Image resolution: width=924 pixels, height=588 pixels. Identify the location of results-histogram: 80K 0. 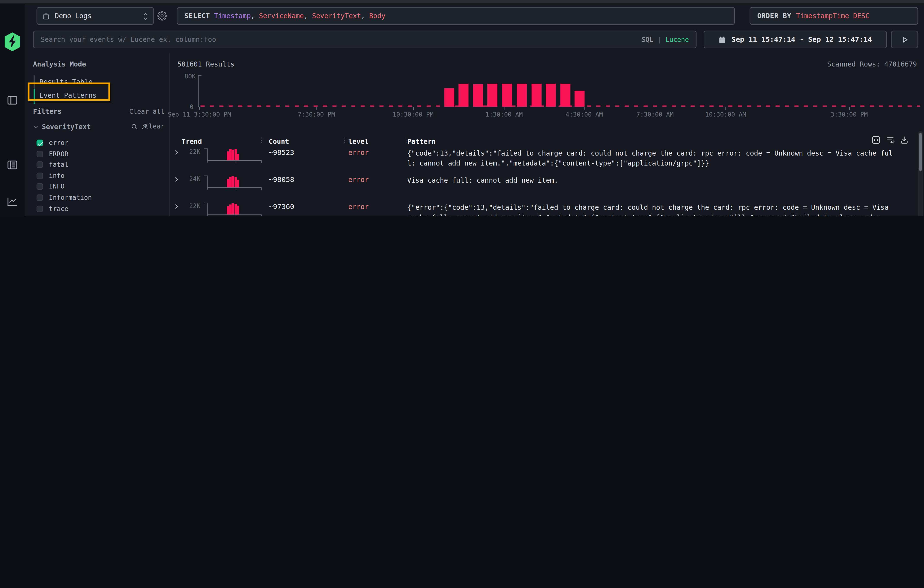
(559, 91).